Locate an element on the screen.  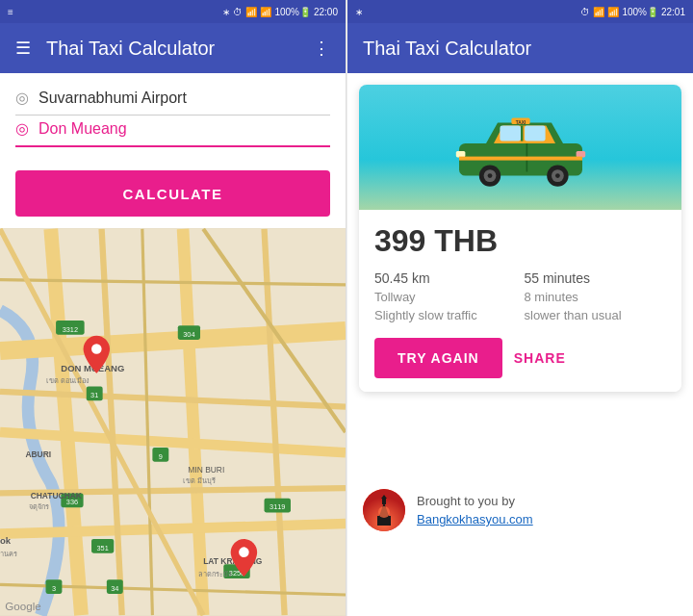
svg-text: เขต มีนบุรี is located at coordinates (199, 481).